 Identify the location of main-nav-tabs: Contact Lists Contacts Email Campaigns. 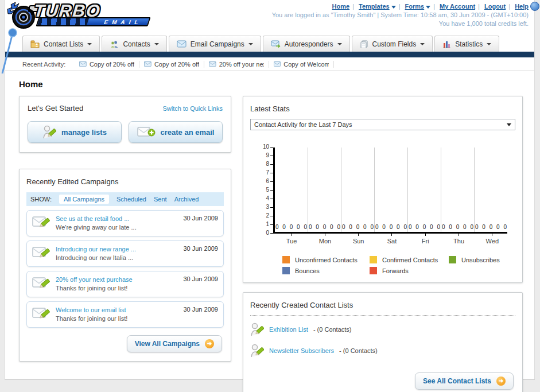
(270, 44).